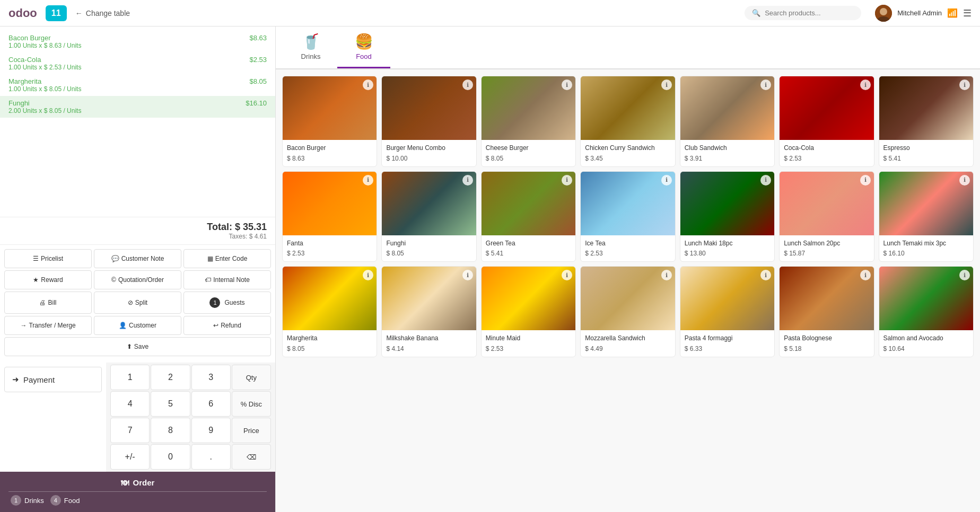 This screenshot has width=980, height=512. Describe the element at coordinates (728, 121) in the screenshot. I see `product-card: ℹ Club Sandwich $ 3.91` at that location.